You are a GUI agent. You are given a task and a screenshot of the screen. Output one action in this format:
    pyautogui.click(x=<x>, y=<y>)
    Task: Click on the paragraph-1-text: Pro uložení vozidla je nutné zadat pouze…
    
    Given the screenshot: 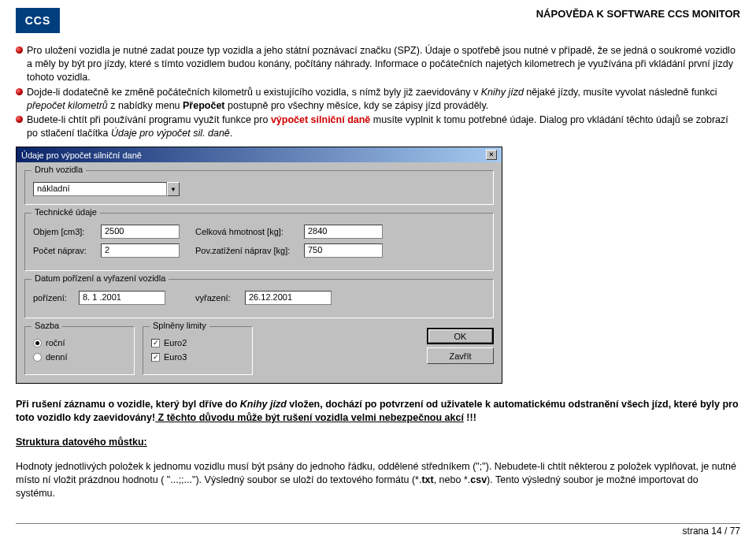 What is the action you would take?
    pyautogui.click(x=381, y=64)
    